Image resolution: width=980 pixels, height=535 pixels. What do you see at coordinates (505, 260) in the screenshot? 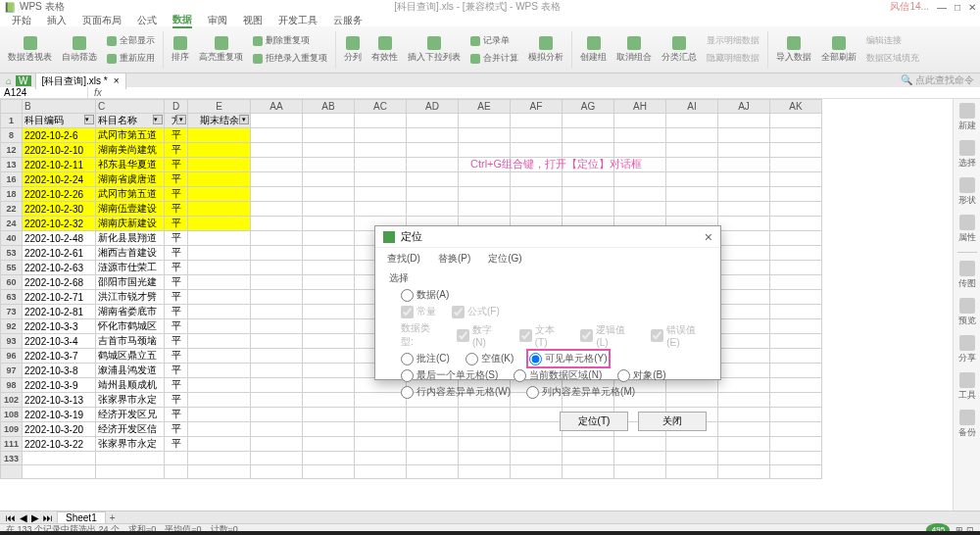
I see `tab-goto: 定位(G)` at bounding box center [505, 260].